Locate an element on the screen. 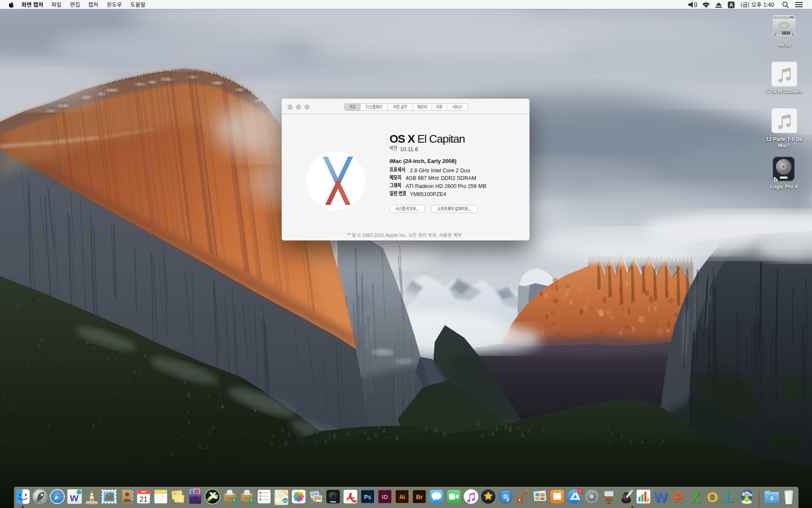 This screenshot has height=508, width=812. svg-text: L is located at coordinates (730, 497).